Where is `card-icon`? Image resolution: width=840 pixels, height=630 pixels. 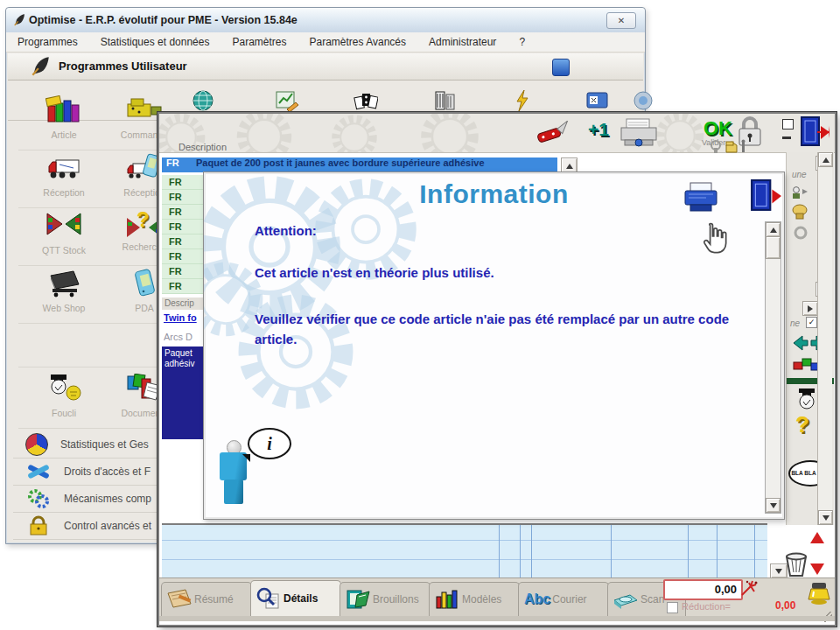
card-icon is located at coordinates (598, 101).